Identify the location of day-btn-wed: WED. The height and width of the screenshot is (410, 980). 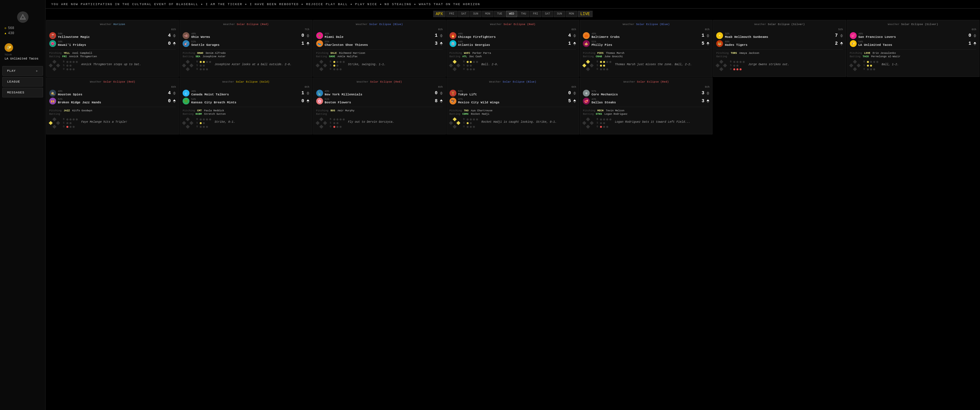
(512, 14).